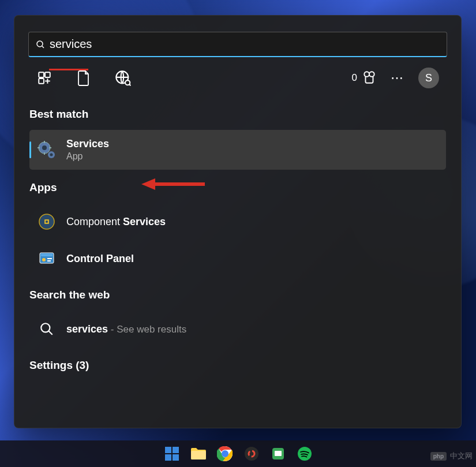 The image size is (476, 467). I want to click on section-best-match: Best match, so click(238, 114).